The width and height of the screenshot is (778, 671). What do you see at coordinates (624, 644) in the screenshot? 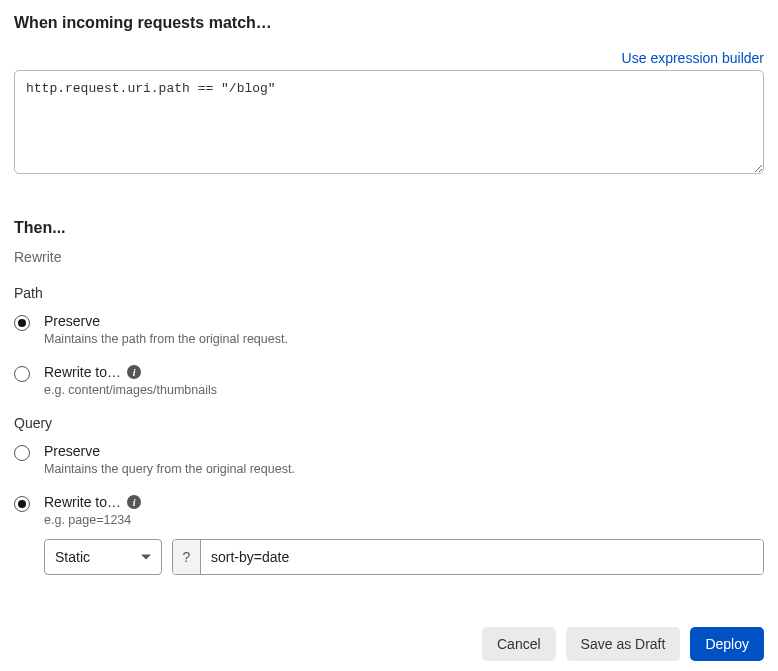
I see `save-draft-button: Save as Draft` at bounding box center [624, 644].